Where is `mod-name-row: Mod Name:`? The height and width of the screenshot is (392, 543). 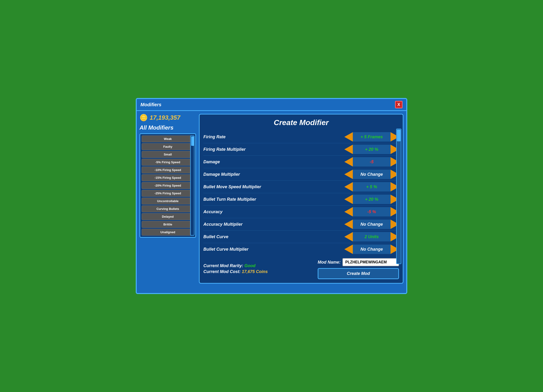 mod-name-row: Mod Name: is located at coordinates (358, 262).